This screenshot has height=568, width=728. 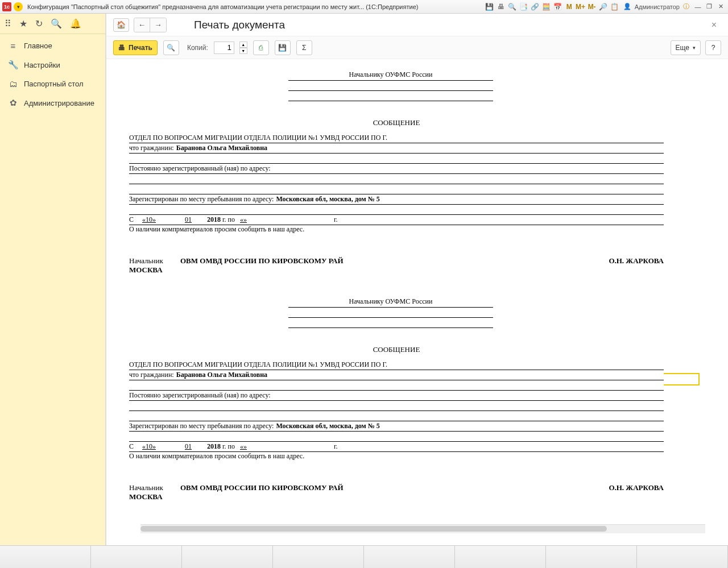 I want to click on maximize-icon: ❐, so click(x=709, y=7).